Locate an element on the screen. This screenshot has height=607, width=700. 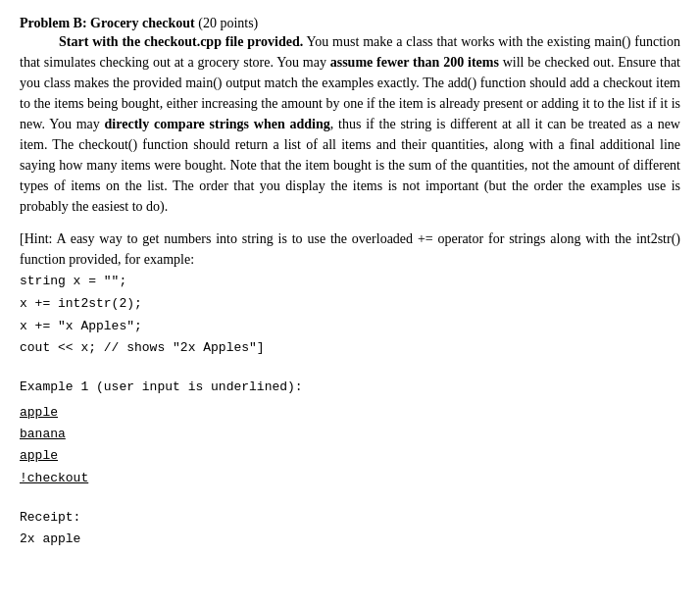
problem-subtitle: Start with the checkout.cpp file provide… is located at coordinates (180, 41).